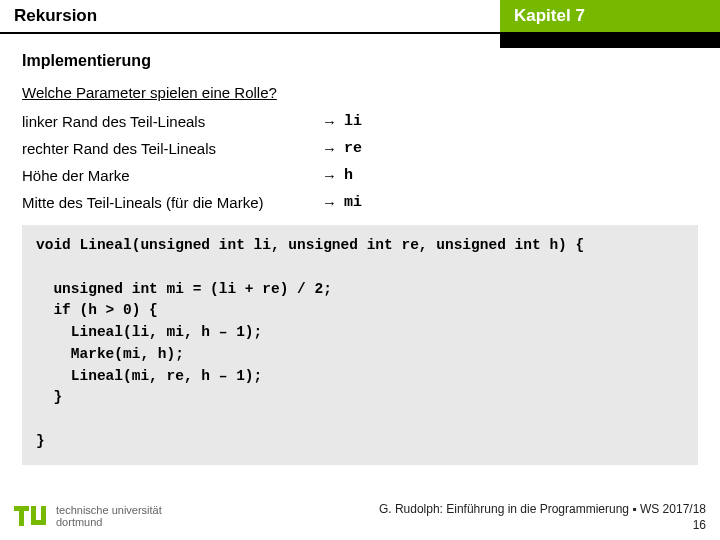 The height and width of the screenshot is (540, 720). What do you see at coordinates (353, 148) in the screenshot?
I see `param-var: re` at bounding box center [353, 148].